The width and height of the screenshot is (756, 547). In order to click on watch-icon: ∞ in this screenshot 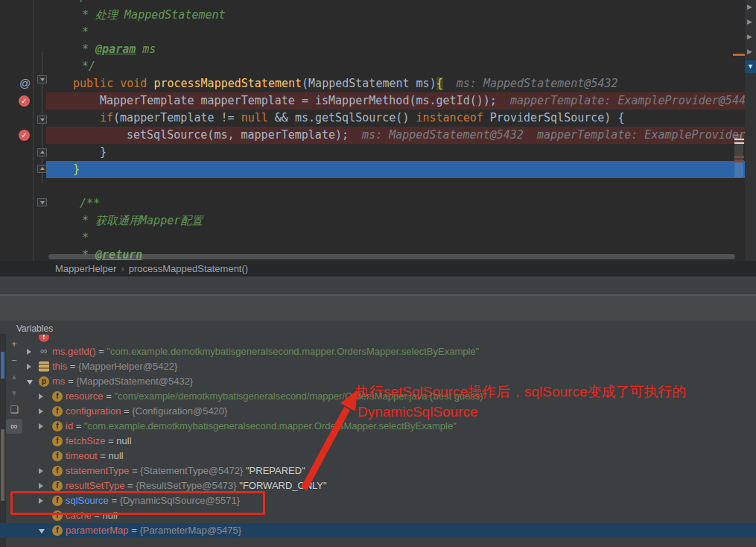, I will do `click(44, 352)`.